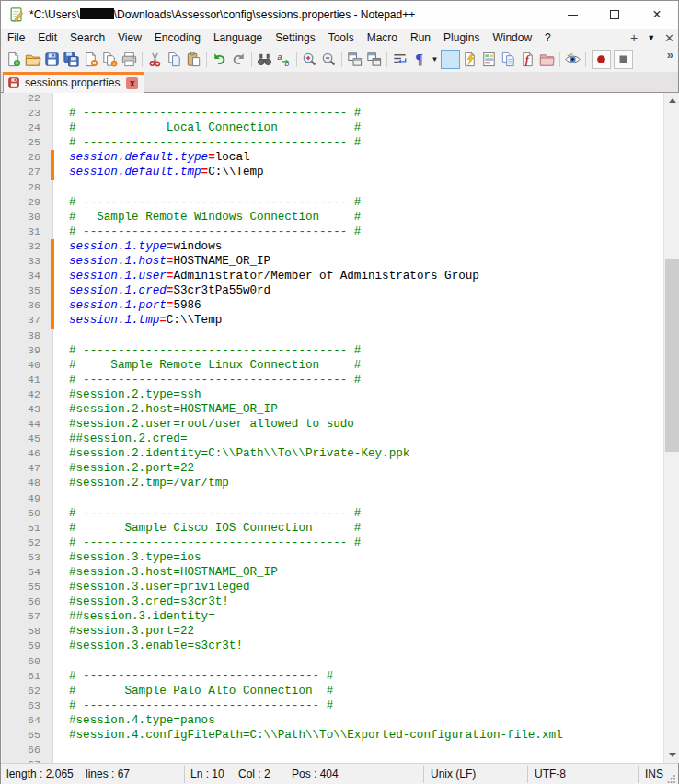  What do you see at coordinates (74, 83) in the screenshot?
I see `tab-sessions-properties: sessions.properties x` at bounding box center [74, 83].